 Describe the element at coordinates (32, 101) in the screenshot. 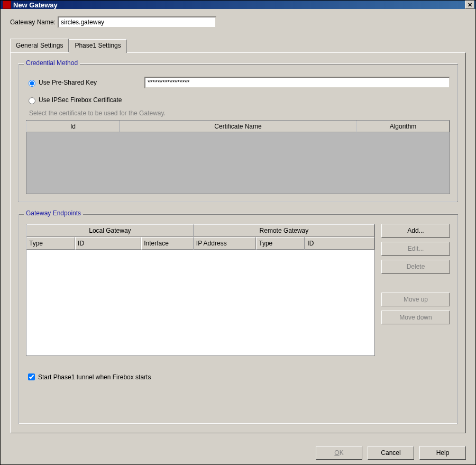

I see `cert-radio` at that location.